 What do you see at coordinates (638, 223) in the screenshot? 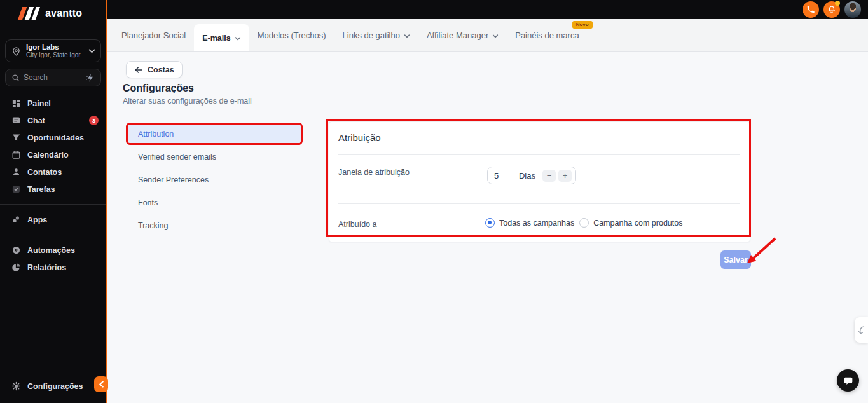
I see `radio-label: Campanha com produtos` at bounding box center [638, 223].